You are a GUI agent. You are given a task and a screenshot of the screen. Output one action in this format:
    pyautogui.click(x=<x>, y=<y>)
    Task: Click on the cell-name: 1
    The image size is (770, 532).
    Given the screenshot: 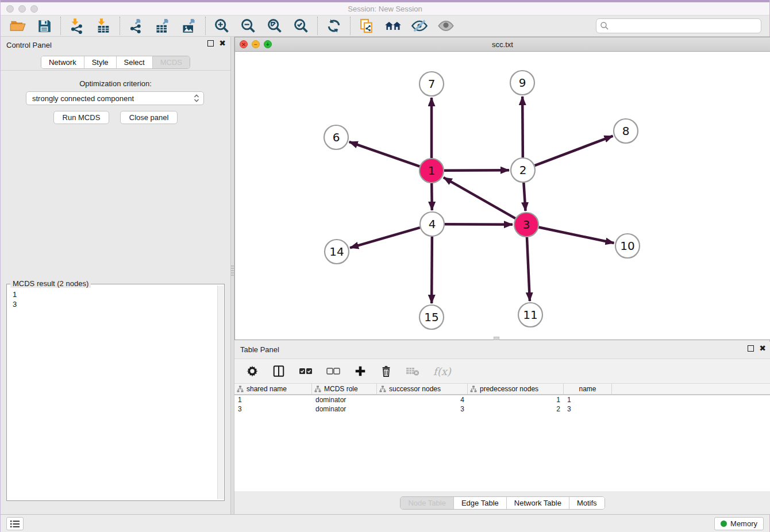 What is the action you would take?
    pyautogui.click(x=588, y=400)
    